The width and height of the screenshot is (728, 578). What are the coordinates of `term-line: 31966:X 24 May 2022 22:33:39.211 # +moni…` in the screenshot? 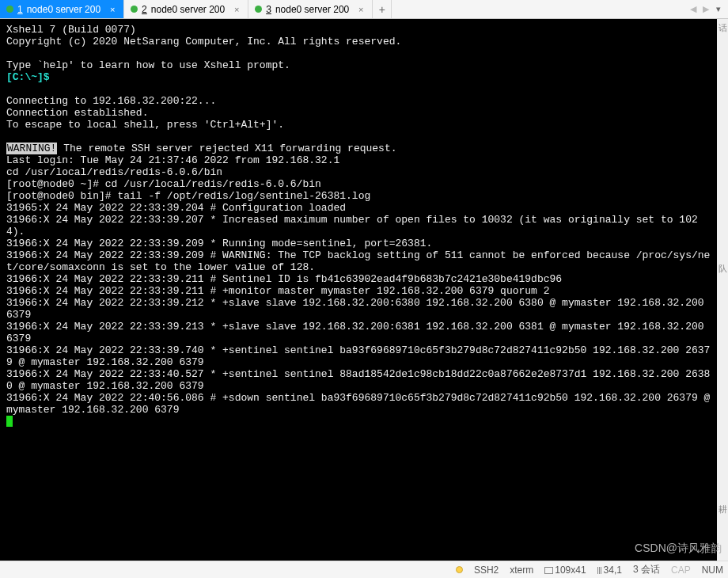 It's located at (279, 291).